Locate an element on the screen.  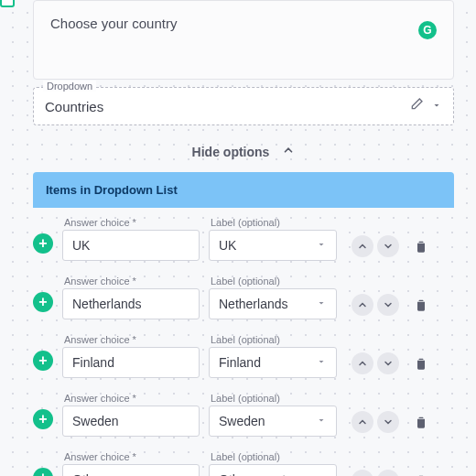
label-field: Label (optional) Sweden is located at coordinates (273, 415).